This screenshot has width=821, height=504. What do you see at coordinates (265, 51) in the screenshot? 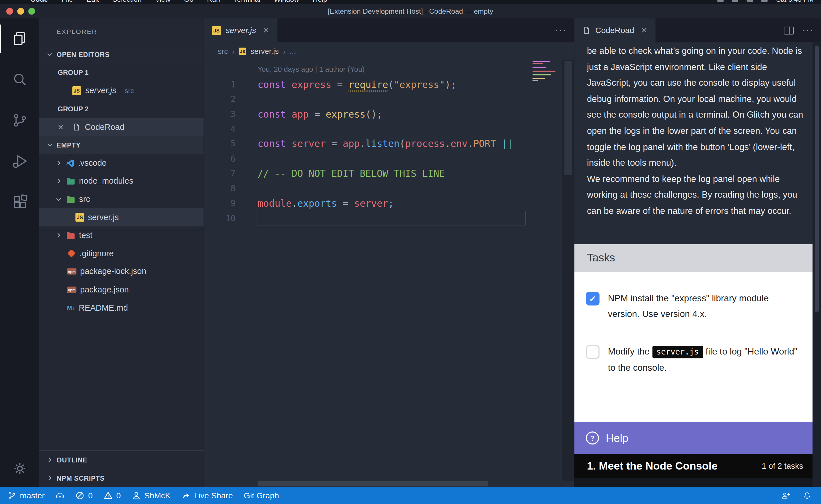
I see `breadcrumb-item-server-js: server.js` at bounding box center [265, 51].